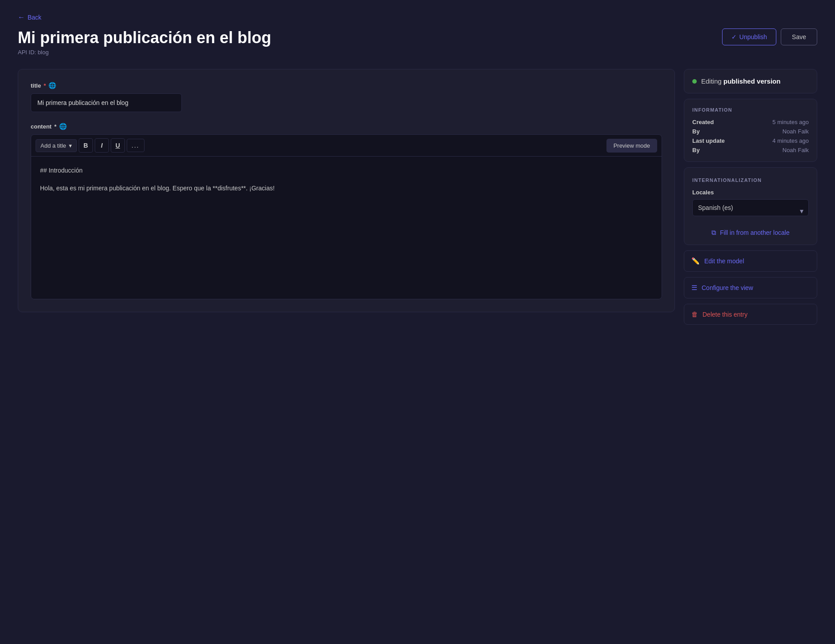  Describe the element at coordinates (725, 314) in the screenshot. I see `delete-entry-label: Delete this entry` at that location.